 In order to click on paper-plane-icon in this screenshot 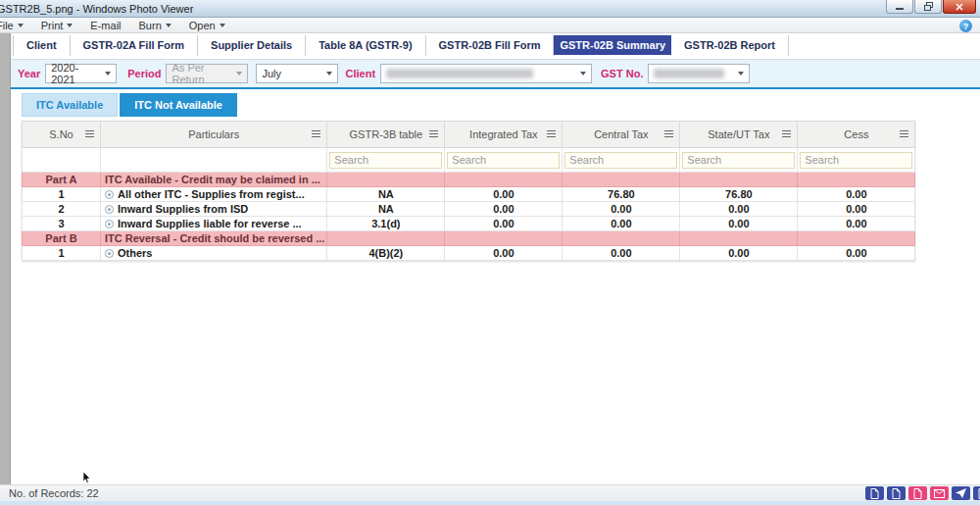, I will do `click(960, 493)`.